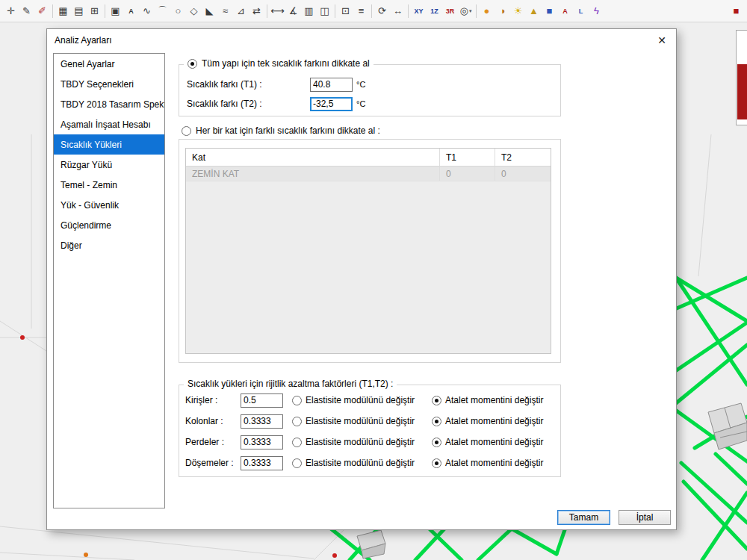 Image resolution: width=747 pixels, height=560 pixels. What do you see at coordinates (241, 11) in the screenshot?
I see `slope-icon: ⊿` at bounding box center [241, 11].